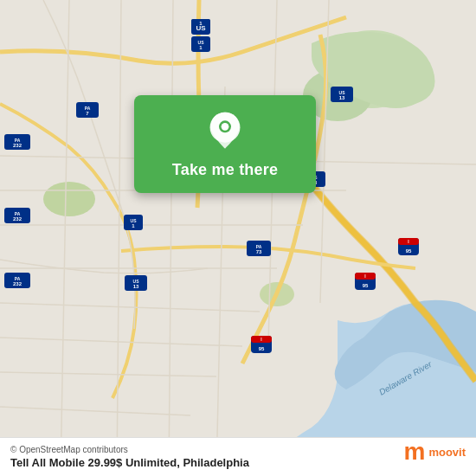  What do you see at coordinates (225, 144) in the screenshot?
I see `action-card: Take me there` at bounding box center [225, 144].